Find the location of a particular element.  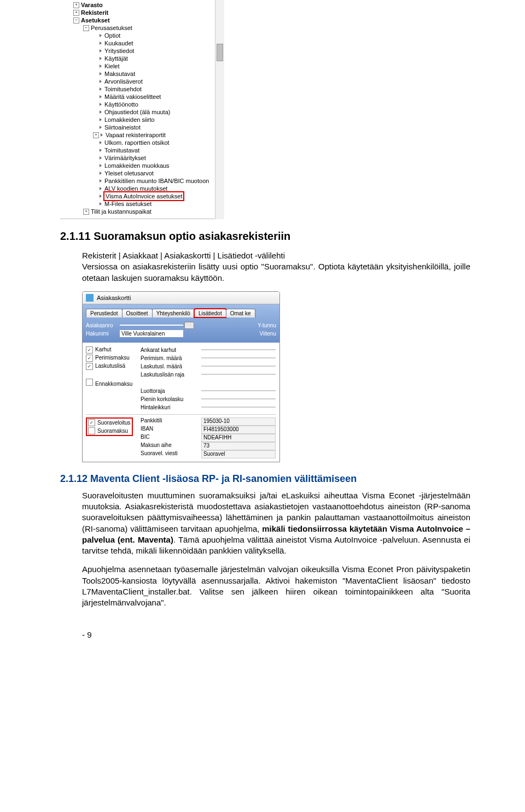

section-2-1-11-text: Rekisterit | Asiakkaat | Asiakaskortti |… is located at coordinates (276, 267).